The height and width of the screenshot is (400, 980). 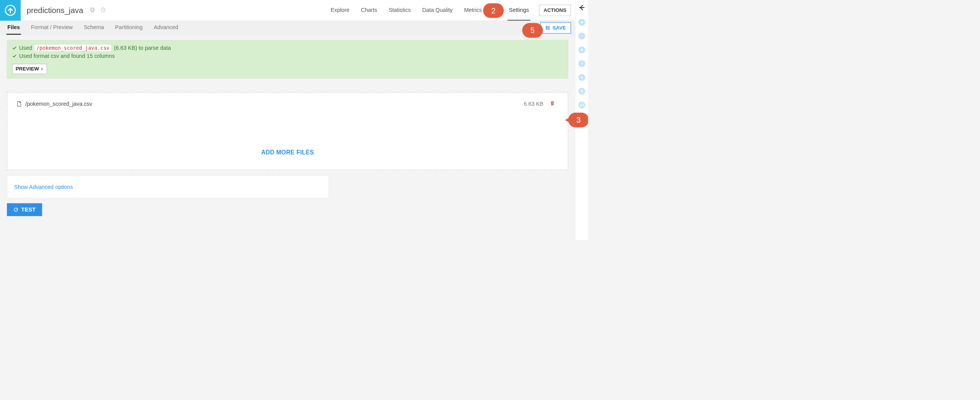 What do you see at coordinates (555, 10) in the screenshot?
I see `actions-button: ACTIONS` at bounding box center [555, 10].